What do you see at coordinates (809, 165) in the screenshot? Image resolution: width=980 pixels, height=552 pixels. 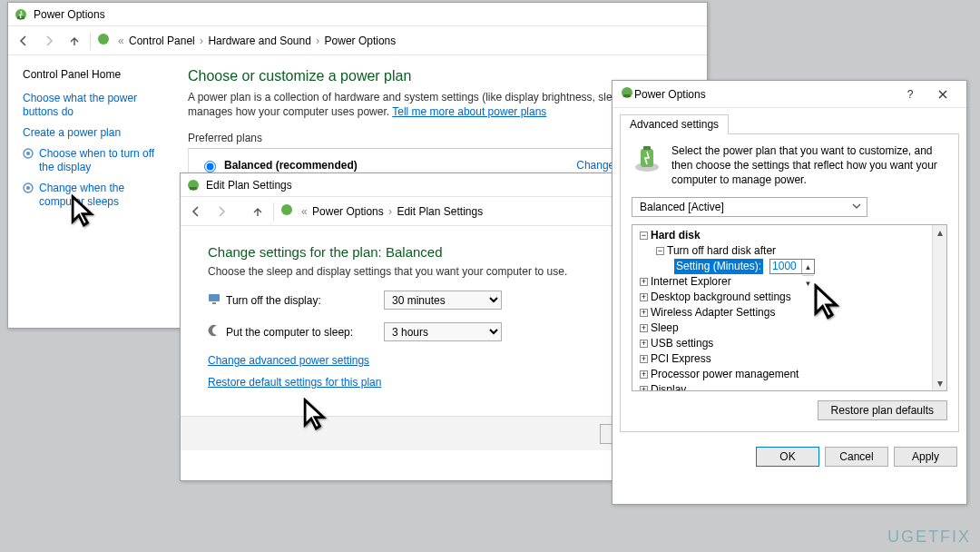 I see `dialog-description: Select the power plan that you want to c…` at bounding box center [809, 165].